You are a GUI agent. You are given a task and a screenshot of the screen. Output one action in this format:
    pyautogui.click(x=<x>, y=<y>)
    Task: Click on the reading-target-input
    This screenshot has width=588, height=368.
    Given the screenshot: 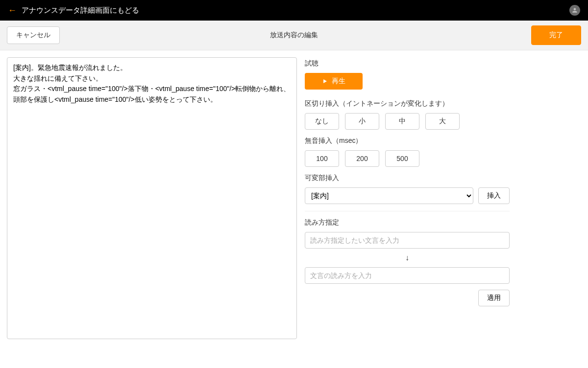 What is the action you would take?
    pyautogui.click(x=407, y=276)
    